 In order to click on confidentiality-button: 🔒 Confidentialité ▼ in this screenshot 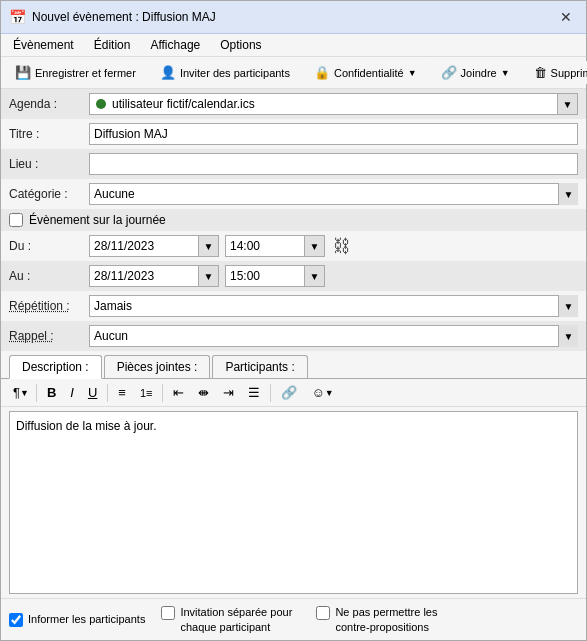, I will do `click(366, 72)`.